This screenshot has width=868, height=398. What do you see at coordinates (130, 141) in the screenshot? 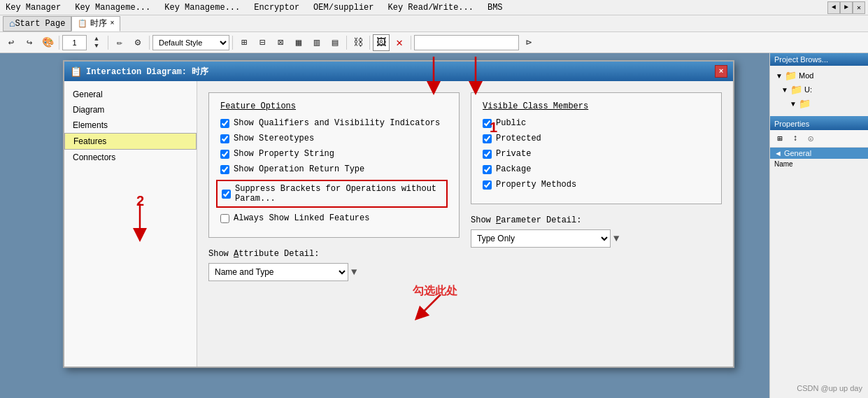
I see `nav-item-features: Features` at bounding box center [130, 141].